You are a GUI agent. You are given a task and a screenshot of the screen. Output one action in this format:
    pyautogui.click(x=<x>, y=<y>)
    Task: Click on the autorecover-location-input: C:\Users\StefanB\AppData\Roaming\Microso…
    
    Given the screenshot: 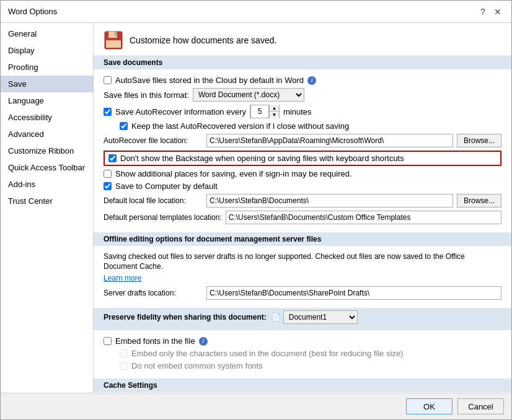 What is the action you would take?
    pyautogui.click(x=330, y=141)
    